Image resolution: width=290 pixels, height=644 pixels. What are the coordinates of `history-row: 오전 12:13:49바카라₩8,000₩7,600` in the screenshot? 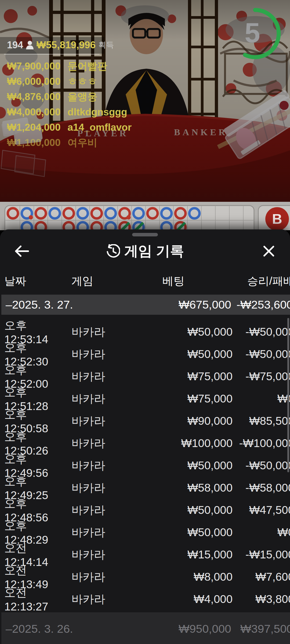 It's located at (145, 574).